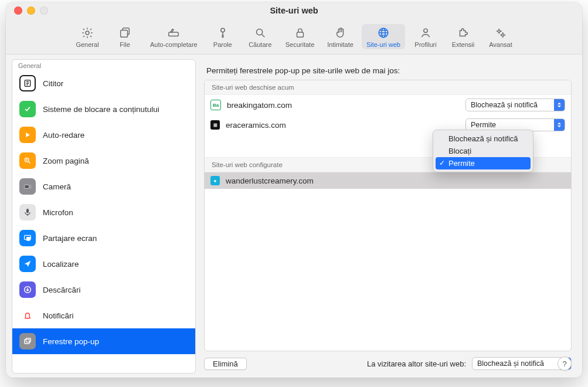 The width and height of the screenshot is (588, 387). I want to click on pencil-field-icon, so click(174, 33).